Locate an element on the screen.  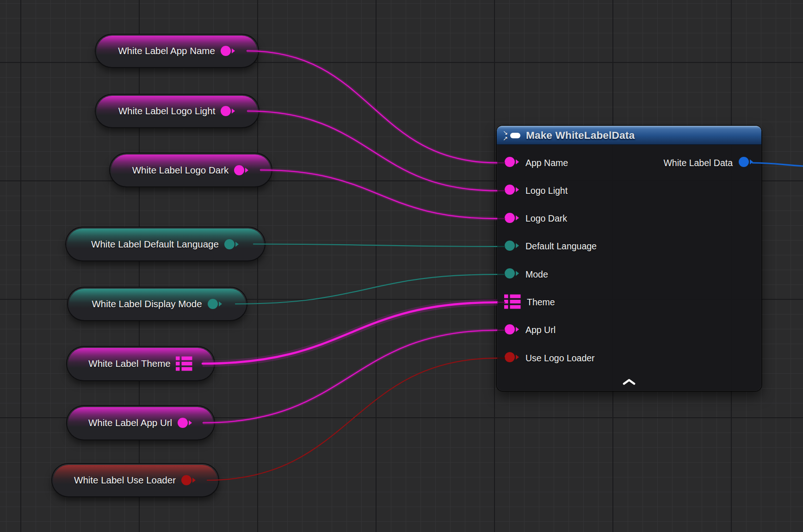
collapse-node-button is located at coordinates (629, 383).